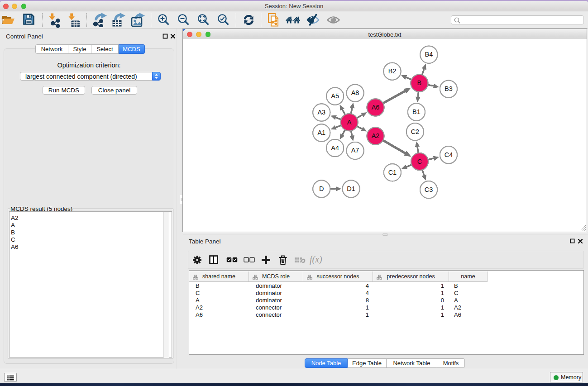  Describe the element at coordinates (321, 112) in the screenshot. I see `svg-text: A3` at that location.